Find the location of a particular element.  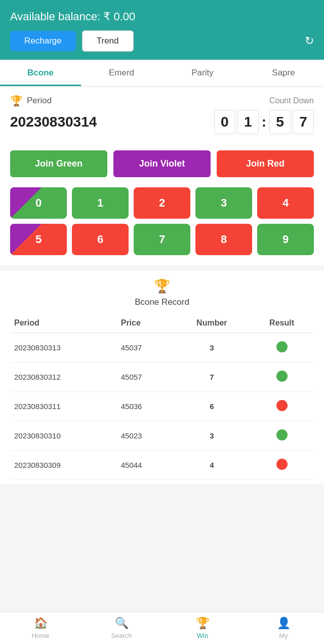

num-text-4: 4 is located at coordinates (286, 203).